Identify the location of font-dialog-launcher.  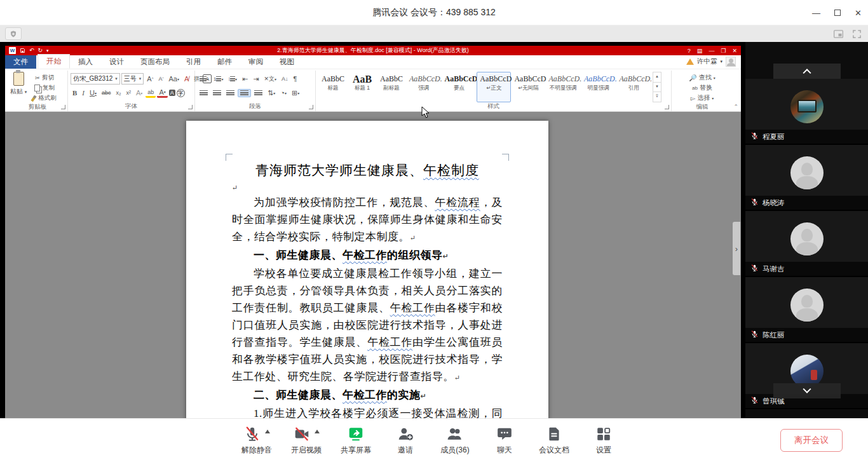
(191, 107).